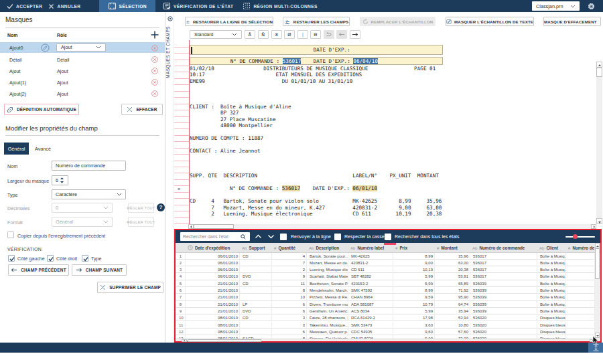 The height and width of the screenshot is (364, 603). Describe the element at coordinates (393, 226) in the screenshot. I see `doc-hscrollbar` at that location.